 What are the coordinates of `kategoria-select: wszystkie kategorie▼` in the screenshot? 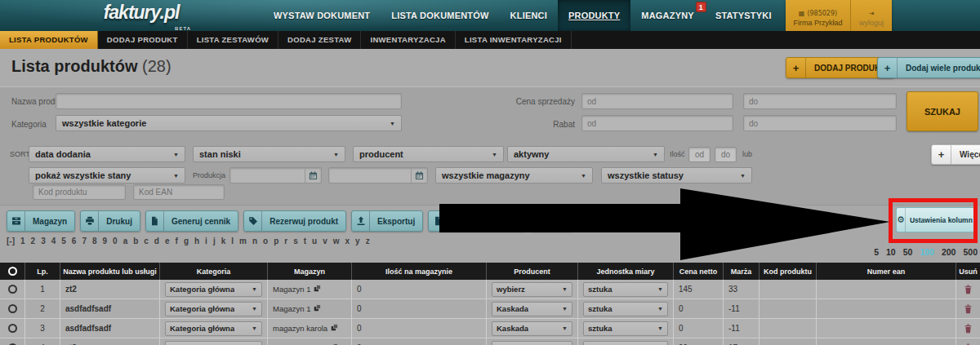 It's located at (229, 123).